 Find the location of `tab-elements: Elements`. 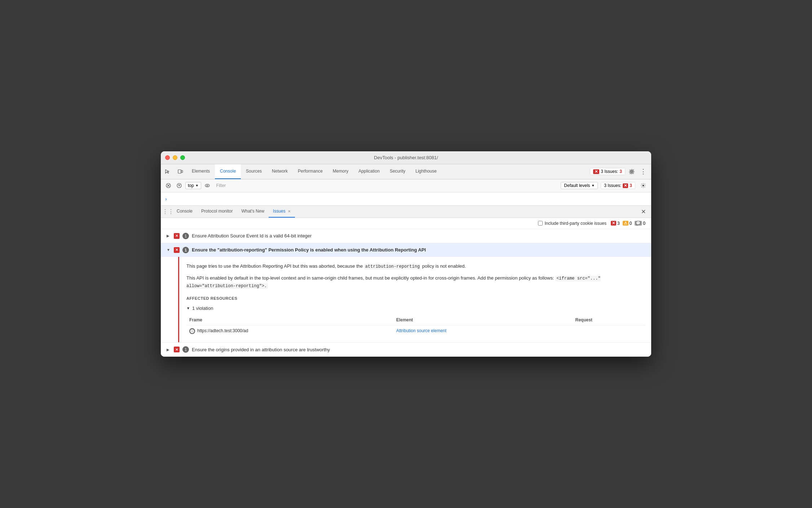

tab-elements: Elements is located at coordinates (201, 171).